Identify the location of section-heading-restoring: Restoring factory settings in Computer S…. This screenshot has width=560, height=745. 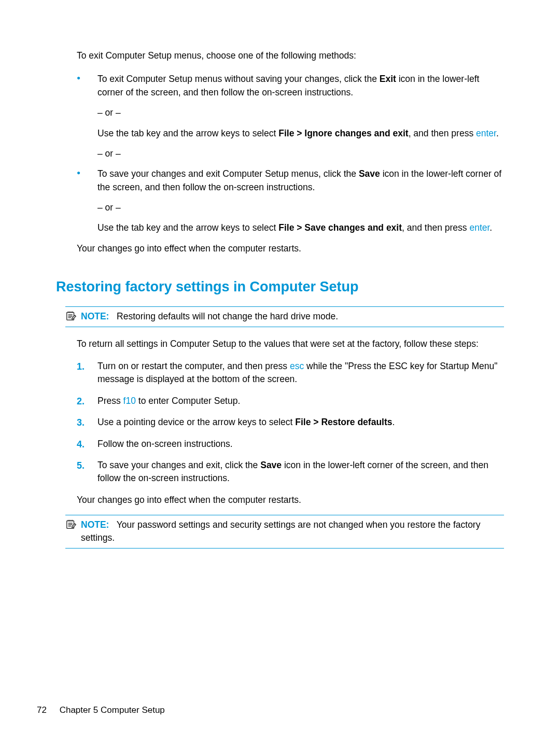
(280, 287).